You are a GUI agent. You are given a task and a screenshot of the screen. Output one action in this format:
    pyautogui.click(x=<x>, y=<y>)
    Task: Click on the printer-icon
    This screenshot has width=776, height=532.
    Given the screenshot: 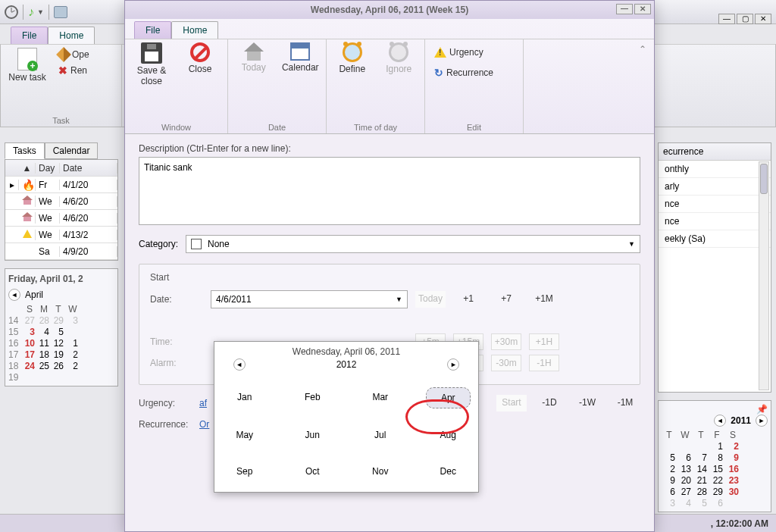 What is the action you would take?
    pyautogui.click(x=61, y=12)
    